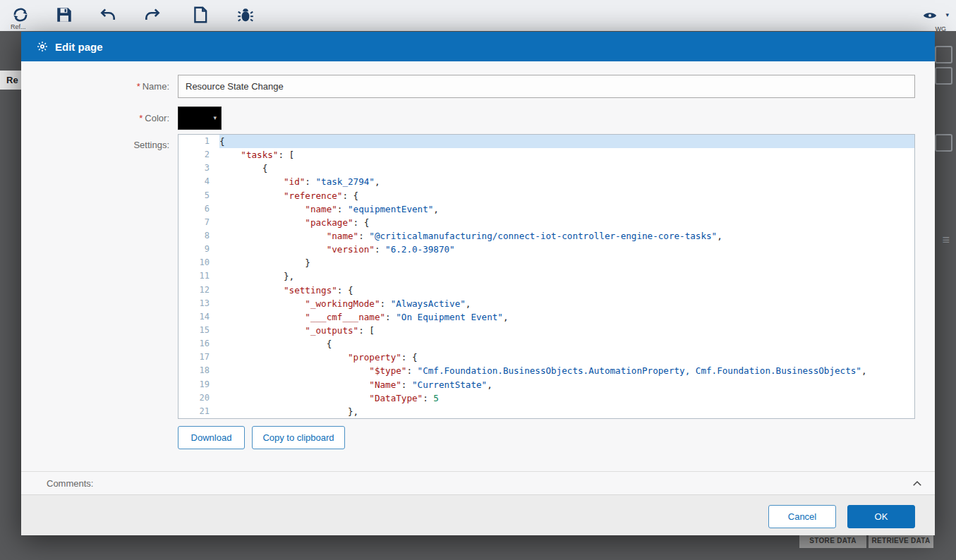 Image resolution: width=956 pixels, height=560 pixels. I want to click on editor-line: 7 "package": {, so click(546, 223).